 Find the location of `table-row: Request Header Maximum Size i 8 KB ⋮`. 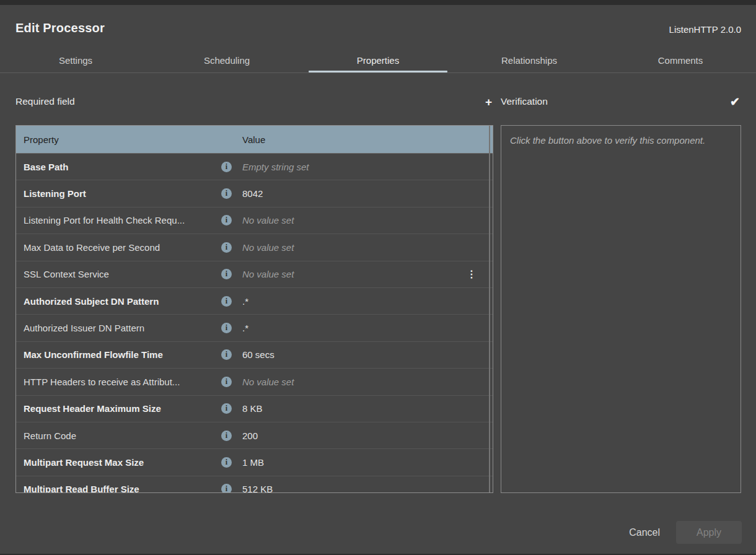

table-row: Request Header Maximum Size i 8 KB ⋮ is located at coordinates (254, 409).